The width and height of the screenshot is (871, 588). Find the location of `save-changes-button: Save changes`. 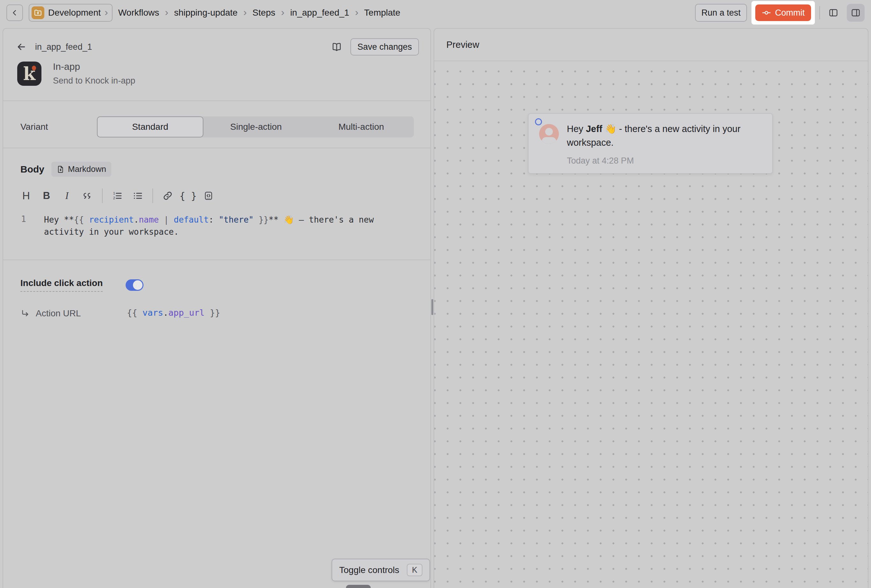

save-changes-button: Save changes is located at coordinates (385, 47).